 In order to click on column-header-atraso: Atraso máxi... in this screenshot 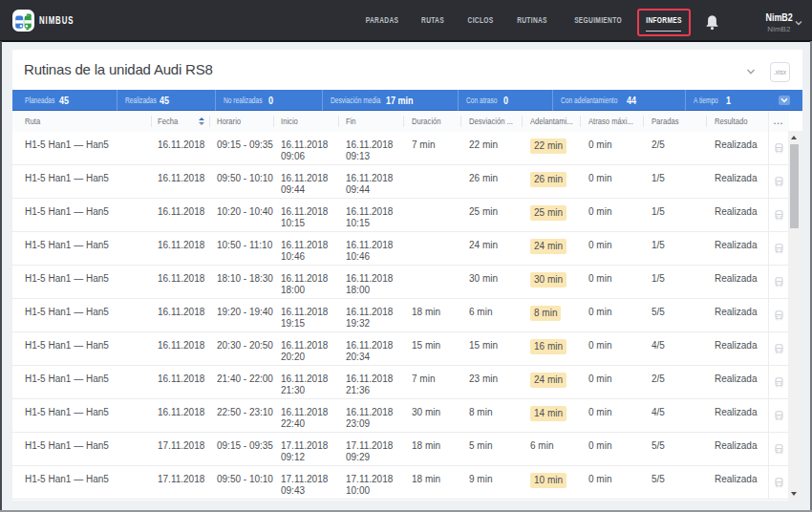, I will do `click(611, 121)`.